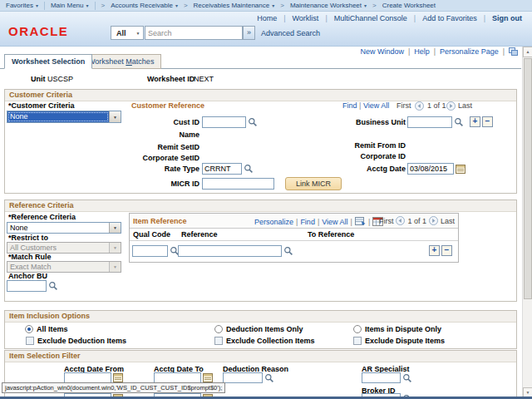 The height and width of the screenshot is (399, 532). I want to click on acctg-date-from-calendar-icon, so click(118, 377).